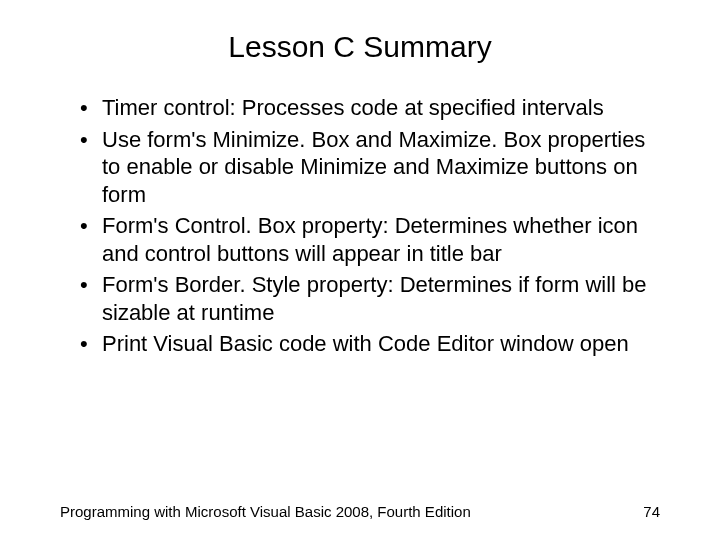  Describe the element at coordinates (266, 512) in the screenshot. I see `footer-source: Programming with Microsoft Visual Basic …` at that location.